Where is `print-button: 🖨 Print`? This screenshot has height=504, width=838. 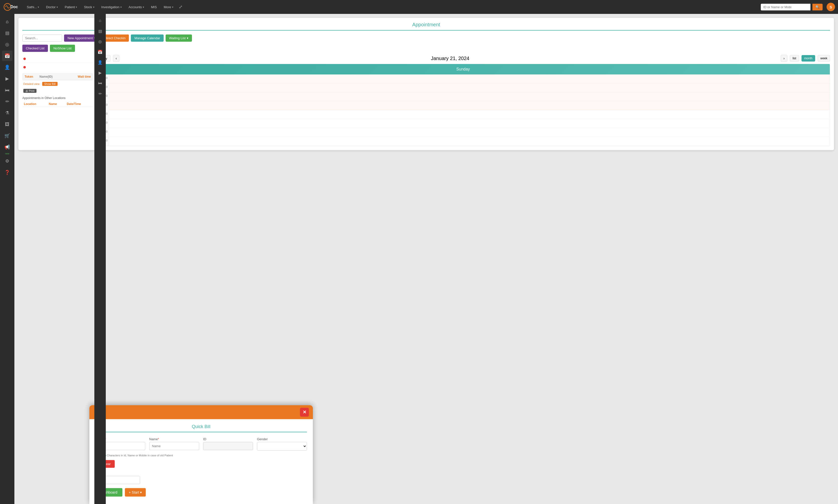 print-button: 🖨 Print is located at coordinates (30, 91).